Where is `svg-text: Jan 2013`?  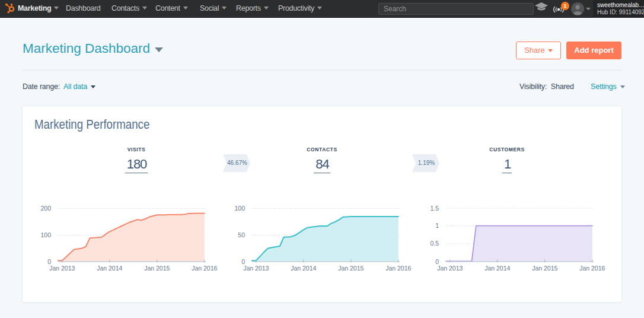 svg-text: Jan 2013 is located at coordinates (449, 268).